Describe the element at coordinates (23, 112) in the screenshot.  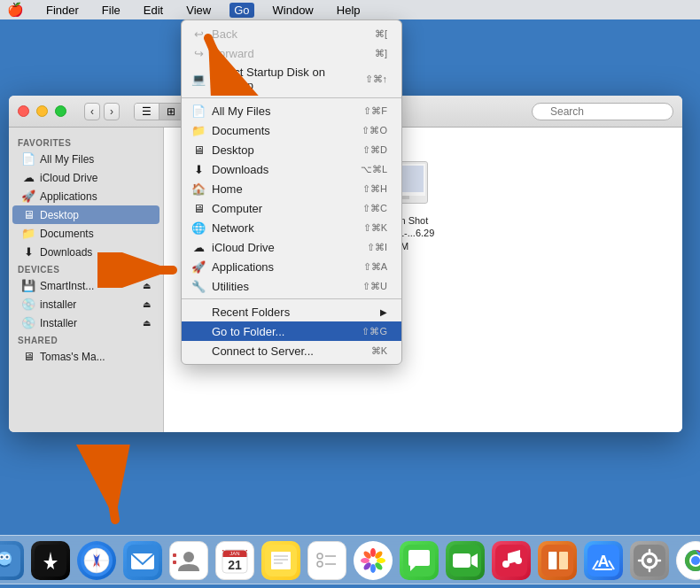
I see `close-button` at that location.